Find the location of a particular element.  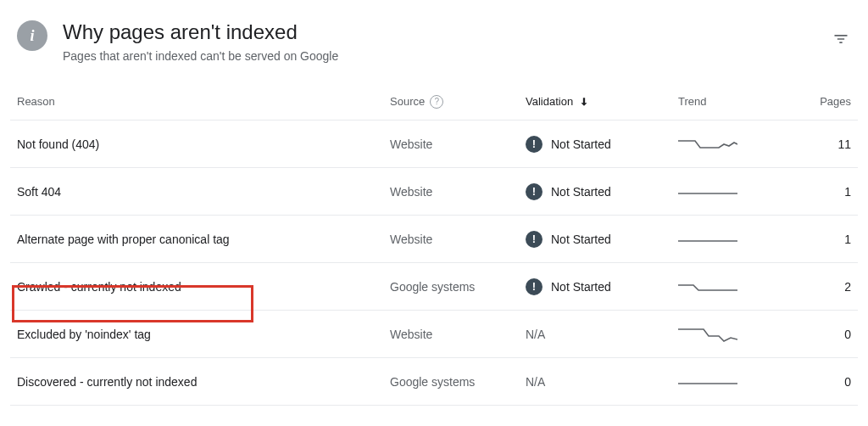

col-source-label: Source is located at coordinates (407, 102).